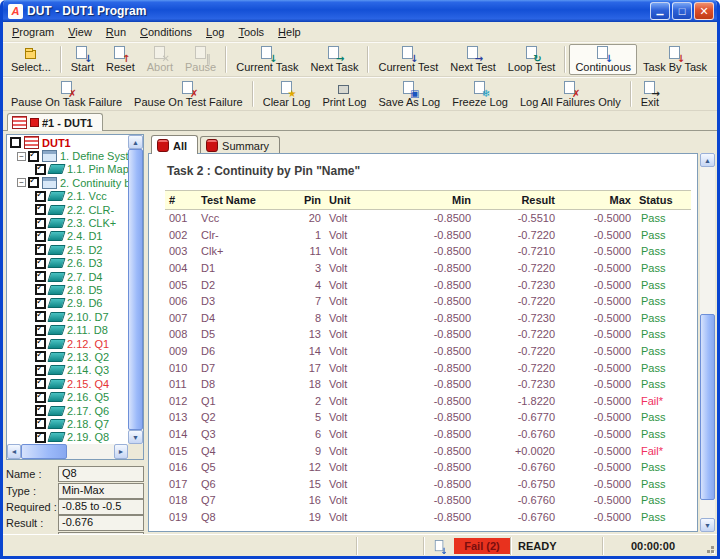  What do you see at coordinates (68, 438) in the screenshot?
I see `tree-item: 2.19. Q8` at bounding box center [68, 438].